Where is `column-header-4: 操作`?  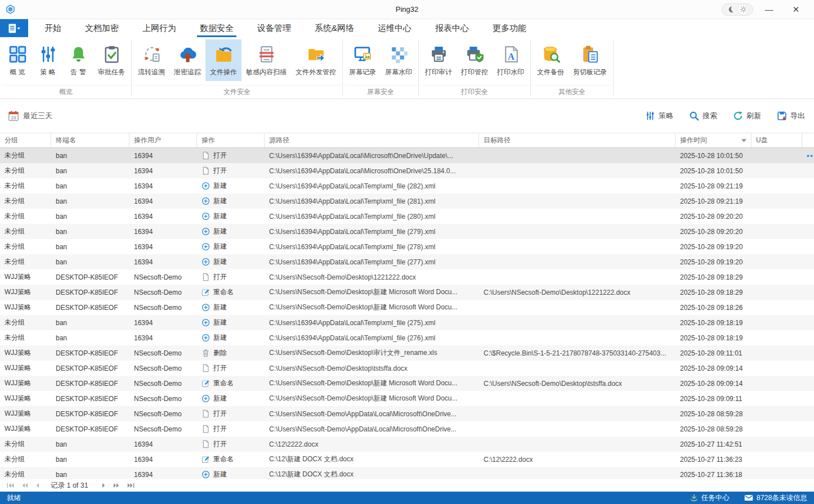
column-header-4: 操作 is located at coordinates (231, 141).